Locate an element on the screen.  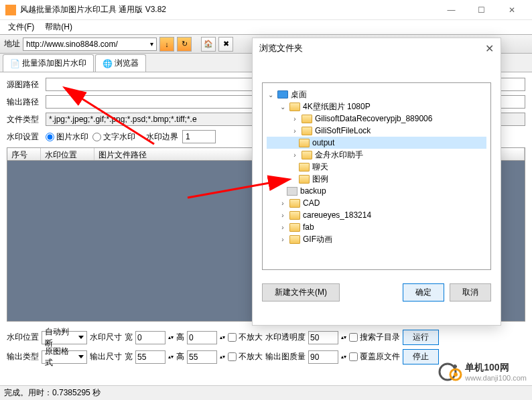
app-icon is located at coordinates (11, 10).